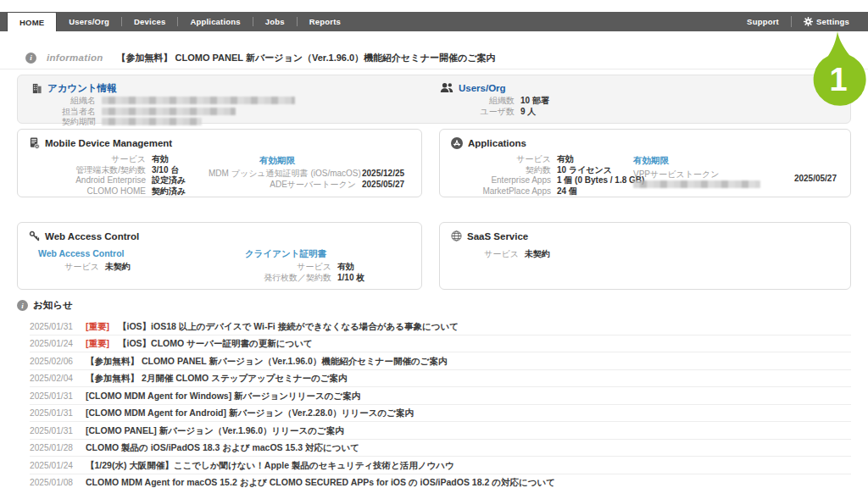 The height and width of the screenshot is (488, 868). What do you see at coordinates (149, 22) in the screenshot?
I see `tab-devices: Devices` at bounding box center [149, 22].